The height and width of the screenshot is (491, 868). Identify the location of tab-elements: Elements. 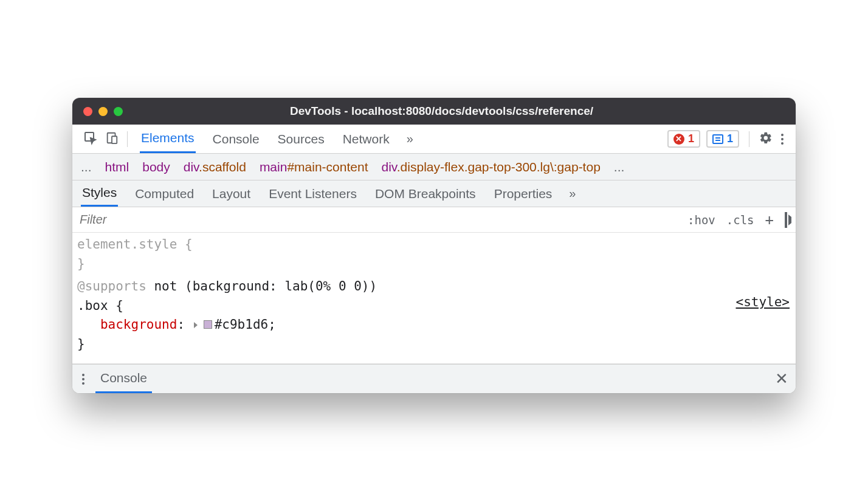
(168, 139).